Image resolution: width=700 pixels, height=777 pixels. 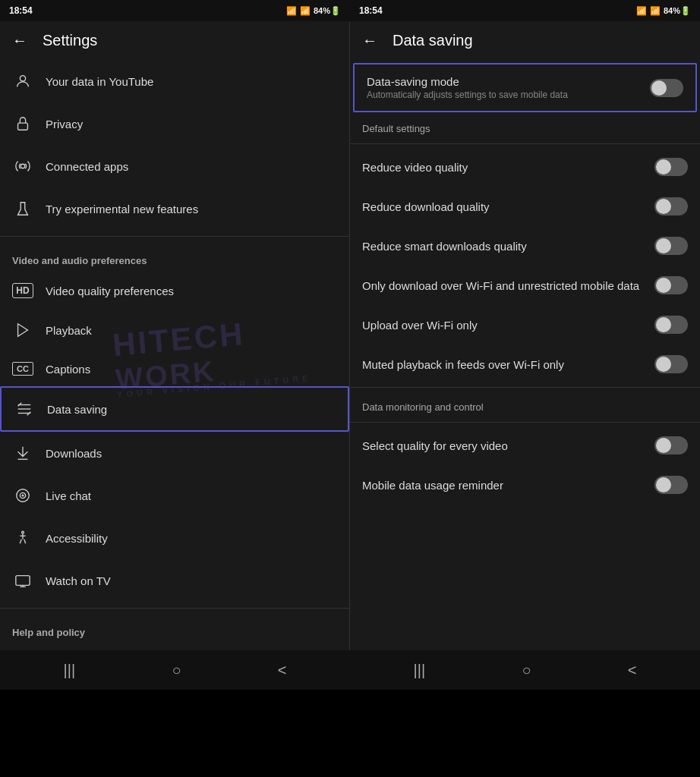 What do you see at coordinates (292, 11) in the screenshot?
I see `wifi-icon: 📶` at bounding box center [292, 11].